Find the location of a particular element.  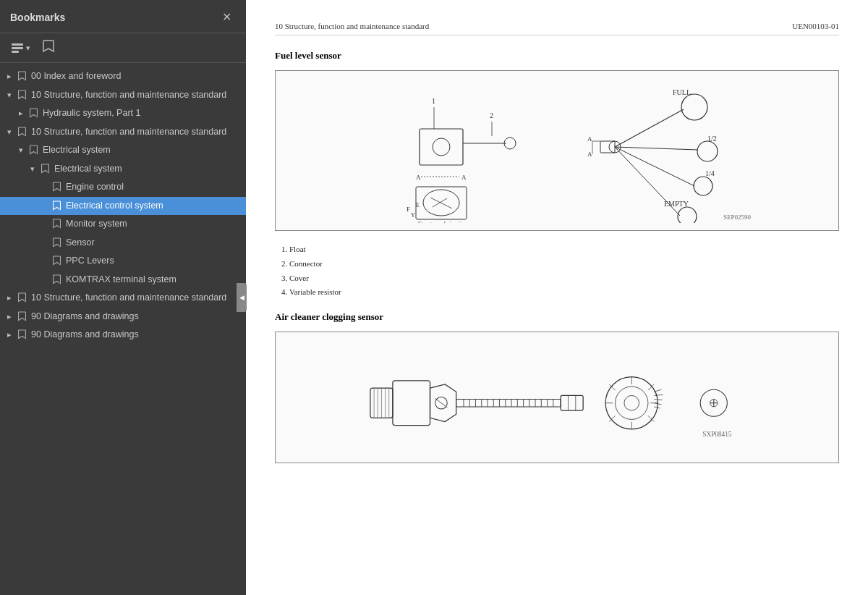

bookmark-label-bm2: 10 Structure, function and maintenance s… is located at coordinates (136, 96).